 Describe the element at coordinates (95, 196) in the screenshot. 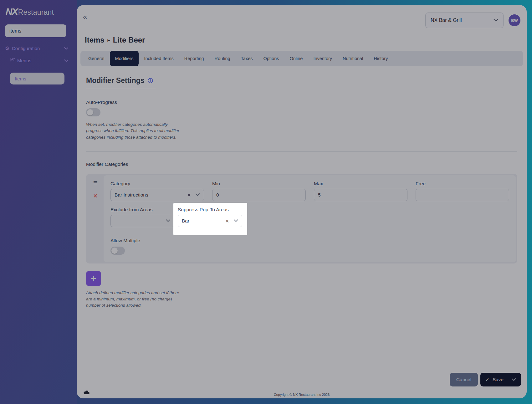

I see `remove-category-button: ×` at that location.